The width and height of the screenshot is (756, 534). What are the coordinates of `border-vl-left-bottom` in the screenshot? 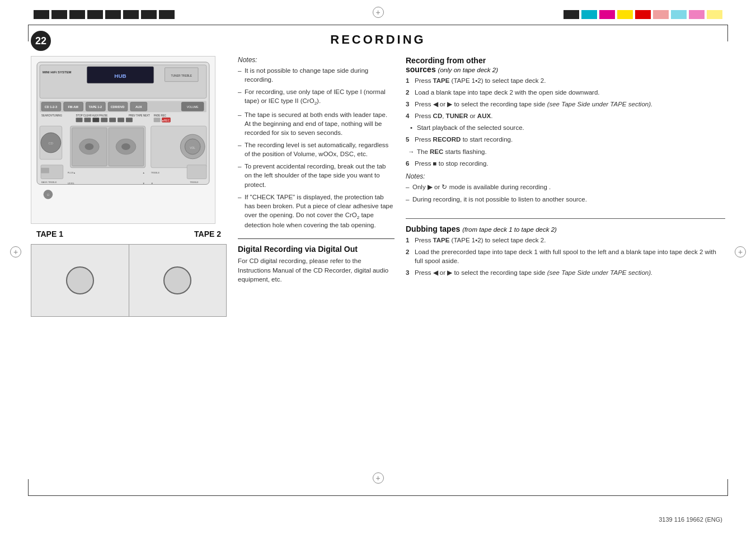 It's located at (28, 488).